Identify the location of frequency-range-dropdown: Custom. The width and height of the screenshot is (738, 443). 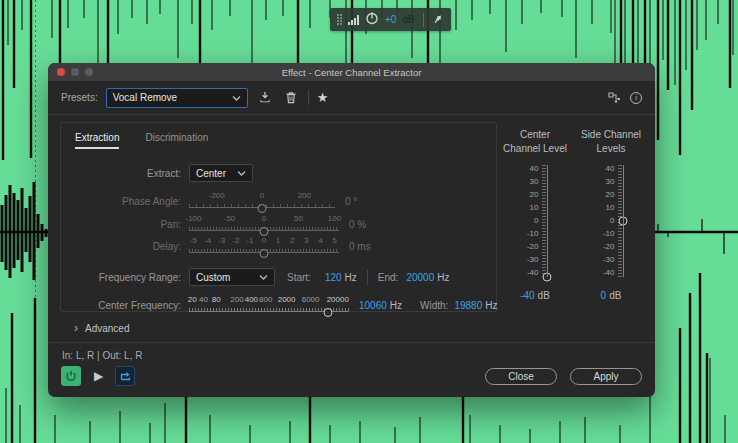
(232, 277).